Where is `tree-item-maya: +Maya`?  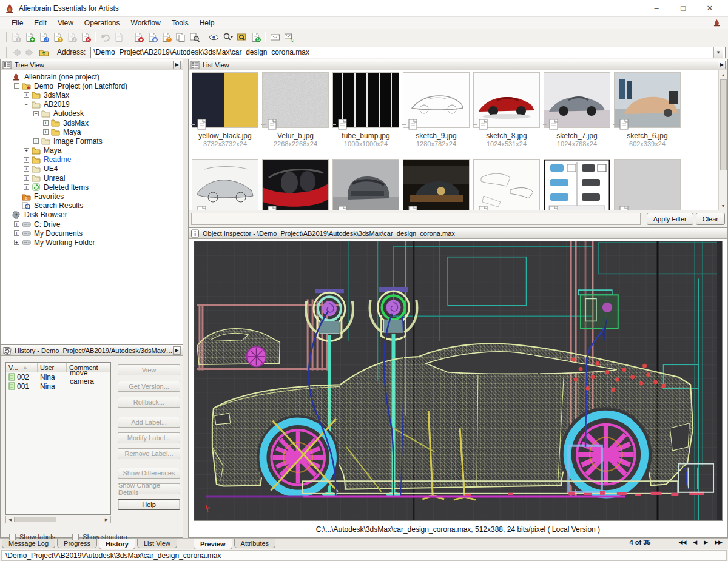 tree-item-maya: +Maya is located at coordinates (92, 150).